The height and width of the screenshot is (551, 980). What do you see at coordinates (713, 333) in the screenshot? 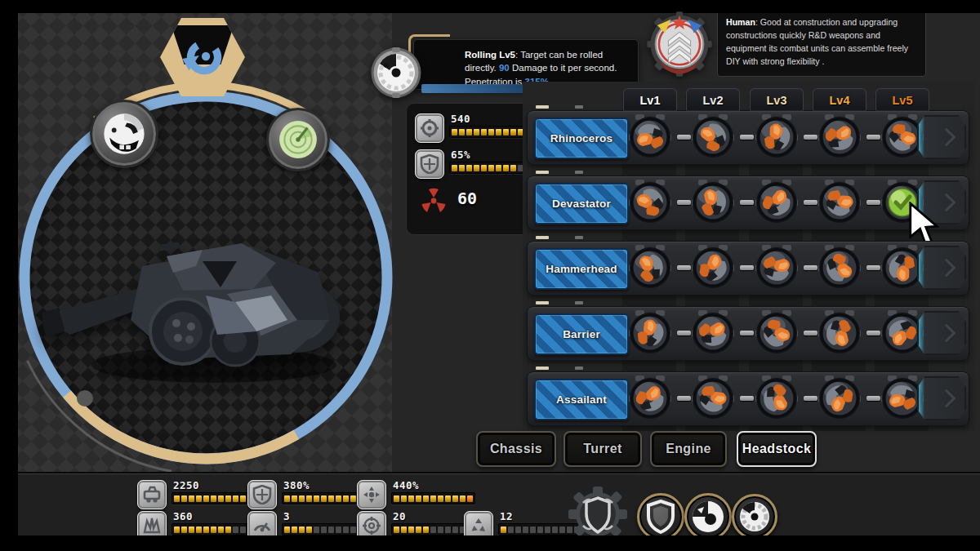
I see `tech-node-barrier-lv2` at bounding box center [713, 333].